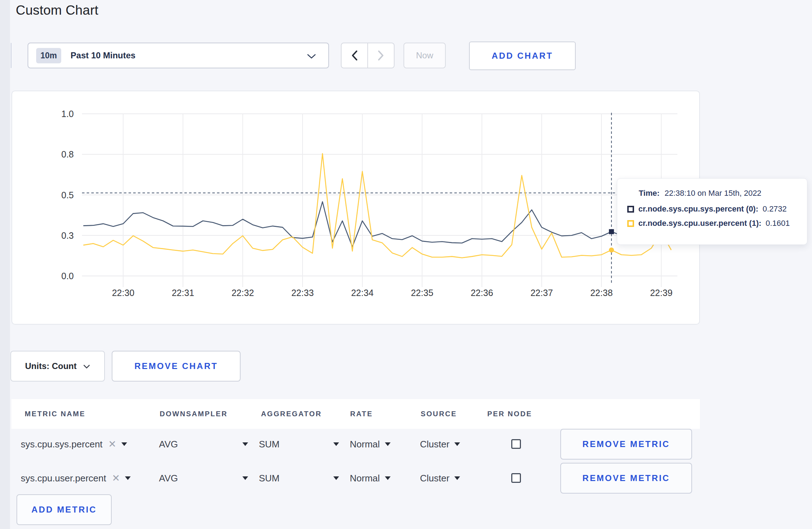 The image size is (812, 529). I want to click on col-rate: RATE, so click(362, 414).